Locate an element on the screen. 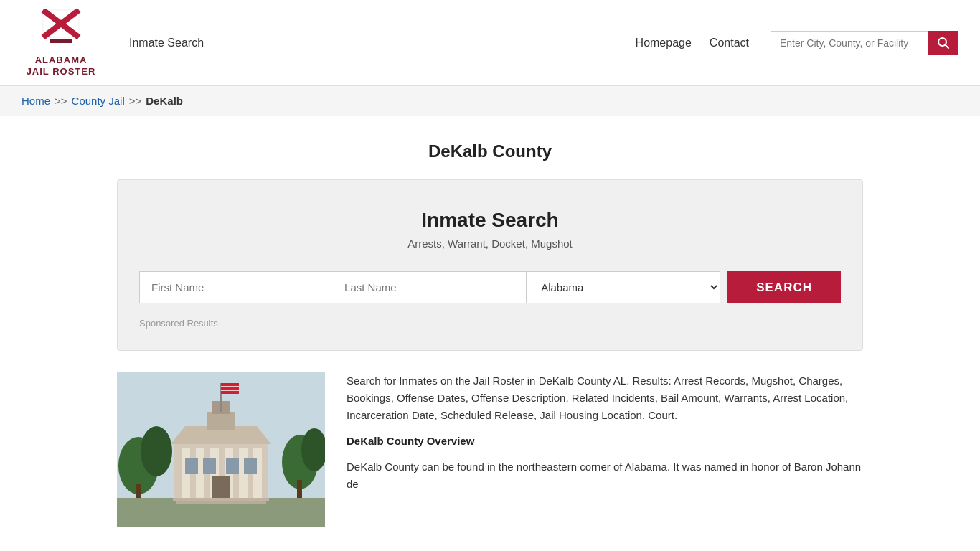  courthouse-image is located at coordinates (221, 449).